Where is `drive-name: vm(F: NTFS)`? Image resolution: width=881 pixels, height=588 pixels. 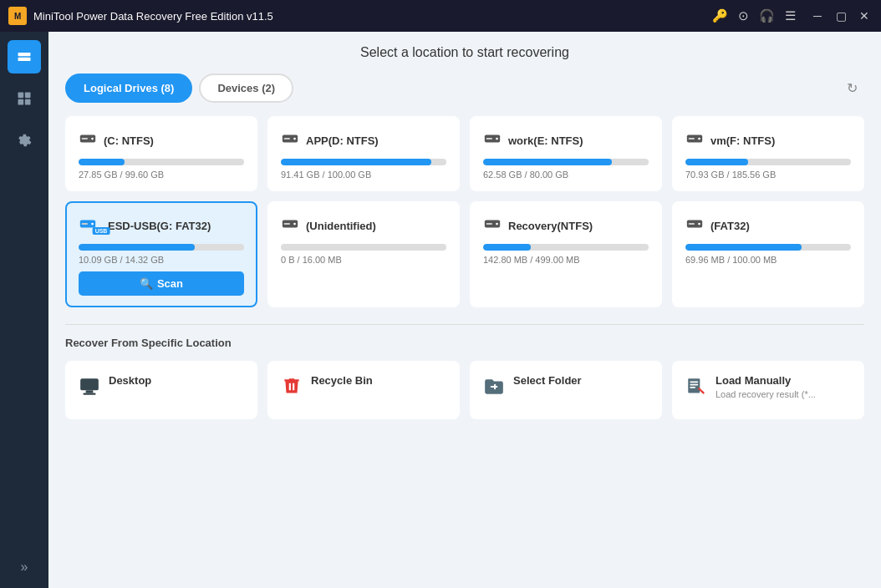
drive-name: vm(F: NTFS) is located at coordinates (742, 140).